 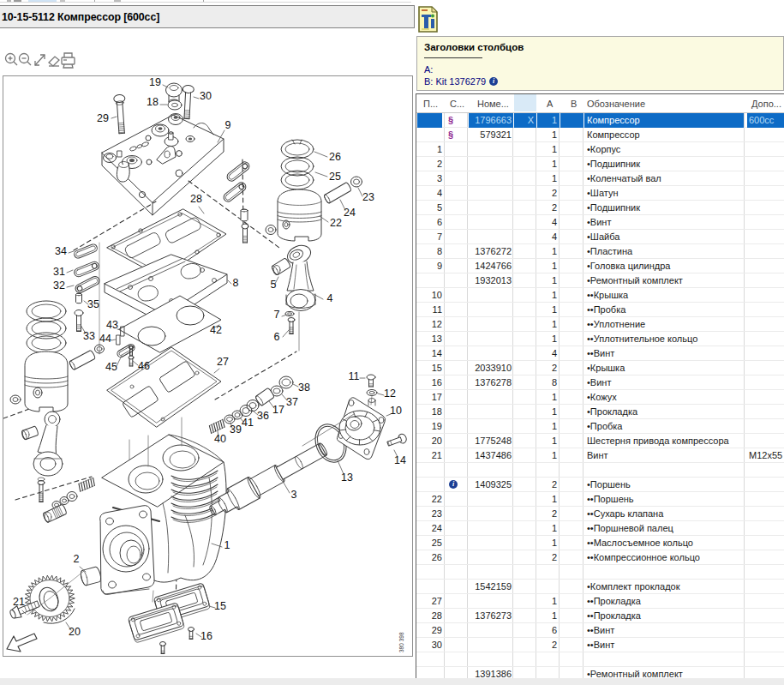 What do you see at coordinates (77, 559) in the screenshot?
I see `svg-text: 2` at bounding box center [77, 559].